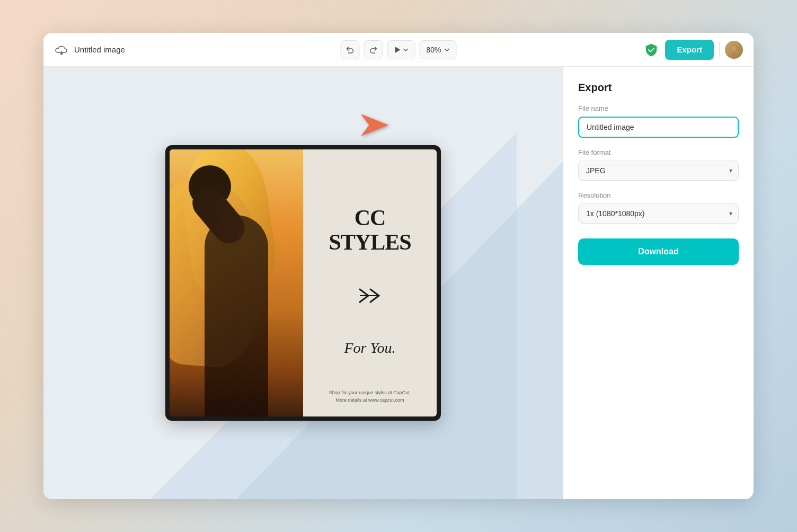 Image resolution: width=797 pixels, height=532 pixels. Describe the element at coordinates (658, 171) in the screenshot. I see `file-format-select: JPEG PNG WebP` at that location.